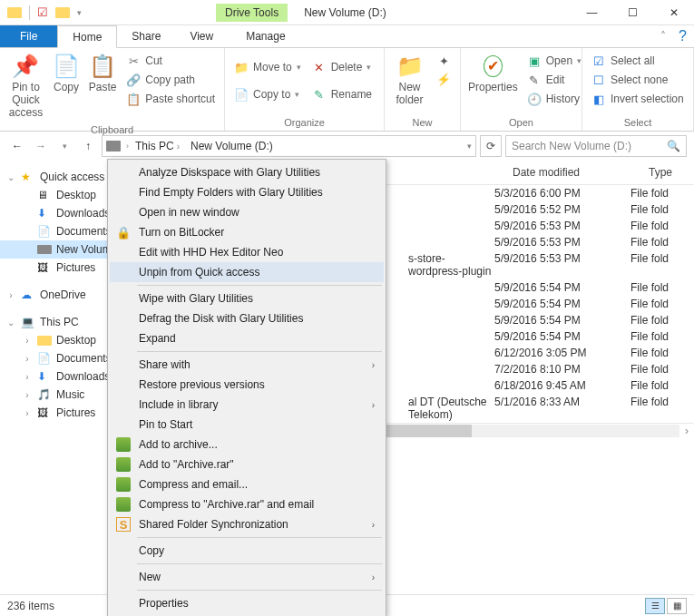 This screenshot has width=694, height=616. What do you see at coordinates (638, 61) in the screenshot?
I see `select-all-button: Select all` at bounding box center [638, 61].